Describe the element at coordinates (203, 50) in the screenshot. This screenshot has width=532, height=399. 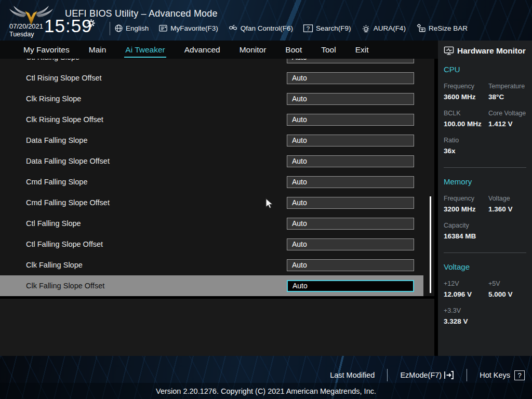
I see `menu-tab: Advanced` at that location.